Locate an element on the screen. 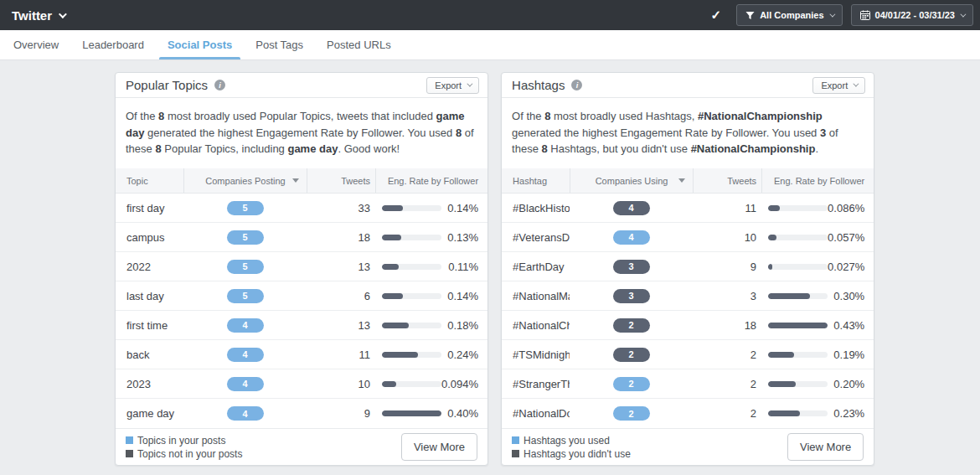 This screenshot has width=980, height=475. eng-rate-value: 0.43% is located at coordinates (846, 325).